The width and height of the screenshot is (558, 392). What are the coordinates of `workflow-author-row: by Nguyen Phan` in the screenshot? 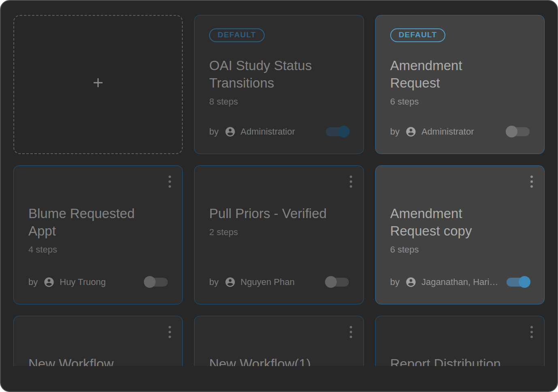 It's located at (279, 282).